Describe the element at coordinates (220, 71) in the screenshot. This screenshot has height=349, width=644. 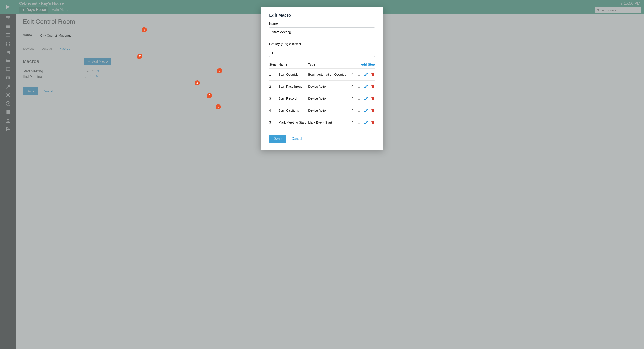
I see `annotation-bubble: 3` at that location.